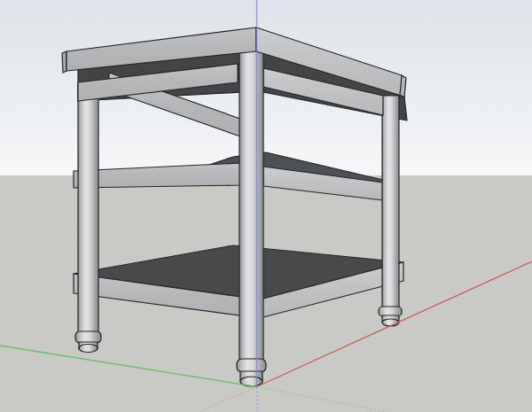 The image size is (532, 412). What do you see at coordinates (89, 349) in the screenshot?
I see `left-leg-foot-base` at bounding box center [89, 349].